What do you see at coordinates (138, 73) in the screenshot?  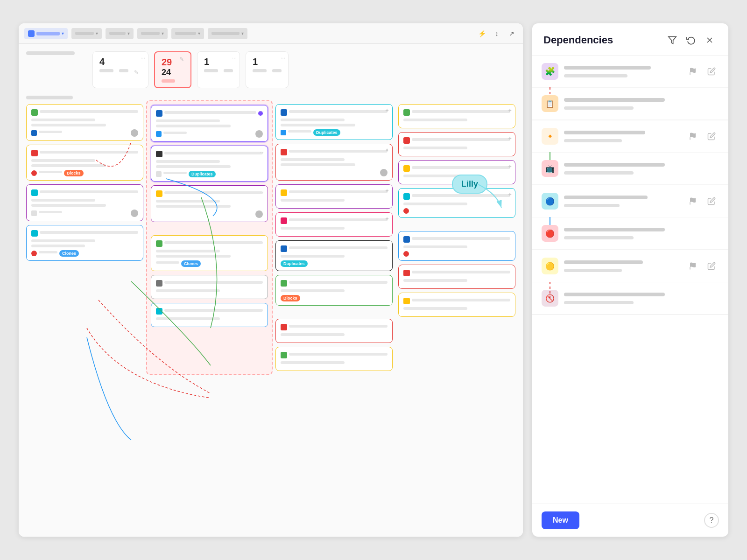 I see `edit-icon-1: ✎` at bounding box center [138, 73].